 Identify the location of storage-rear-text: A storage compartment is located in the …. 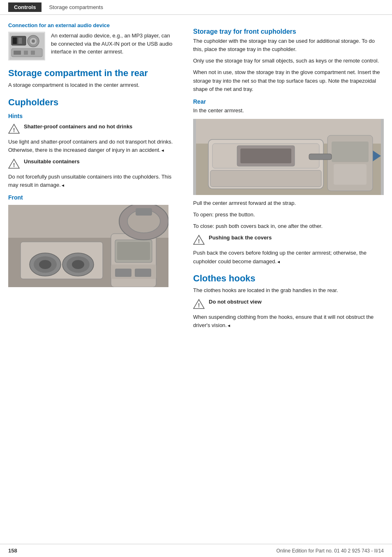
(92, 85).